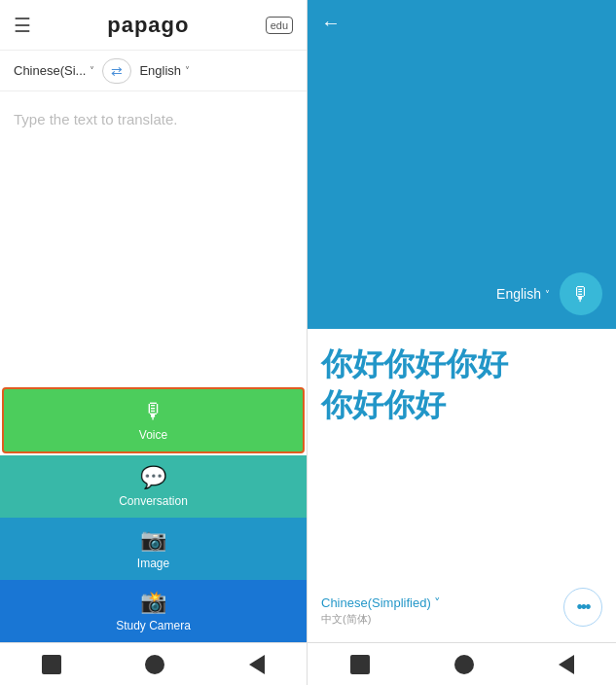 Image resolution: width=616 pixels, height=685 pixels. What do you see at coordinates (154, 549) in the screenshot?
I see `image-menu-item: 📷 Image` at bounding box center [154, 549].